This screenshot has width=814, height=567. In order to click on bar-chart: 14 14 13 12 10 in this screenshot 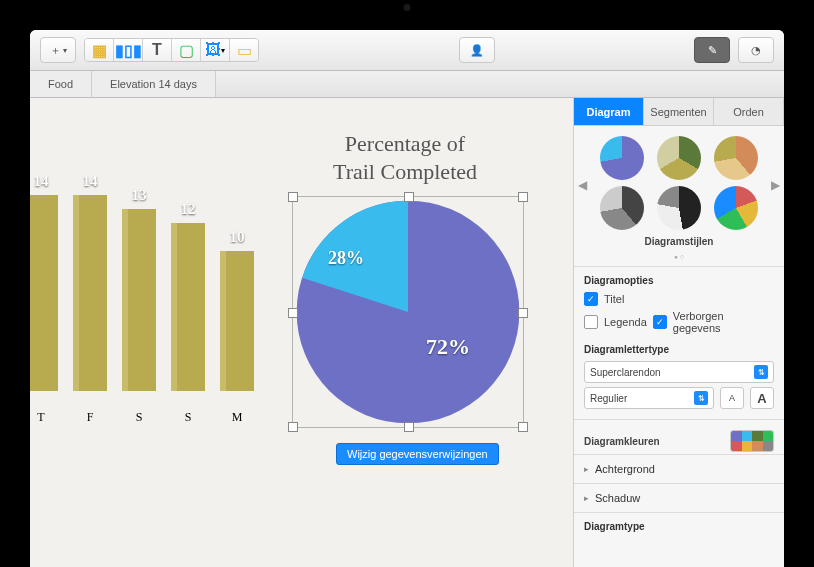, I will do `click(142, 293)`.